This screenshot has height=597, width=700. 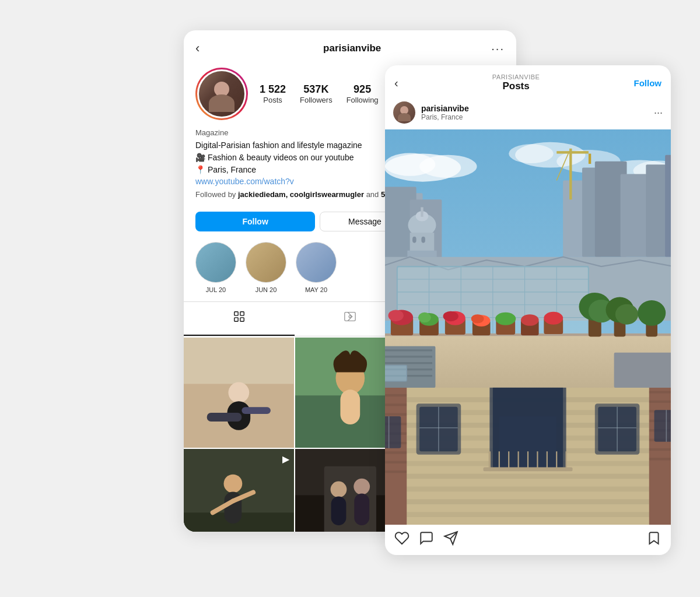 I want to click on story-label-1: JUL 20, so click(x=216, y=290).